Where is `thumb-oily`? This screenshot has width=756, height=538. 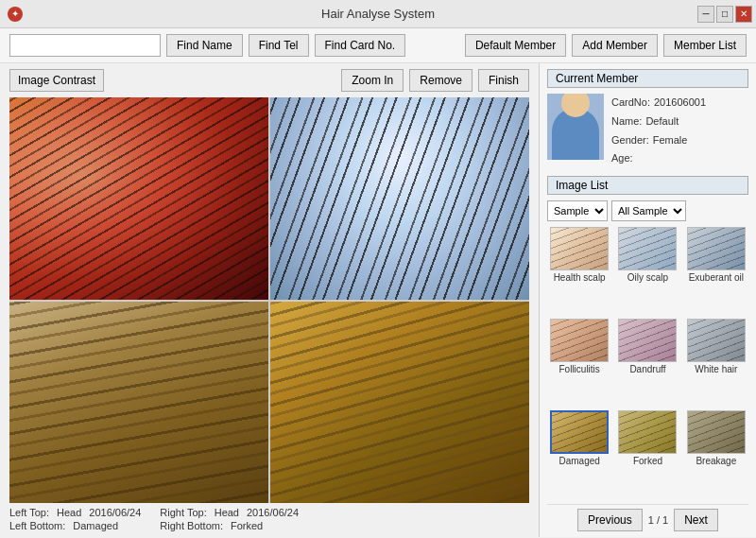 thumb-oily is located at coordinates (647, 249).